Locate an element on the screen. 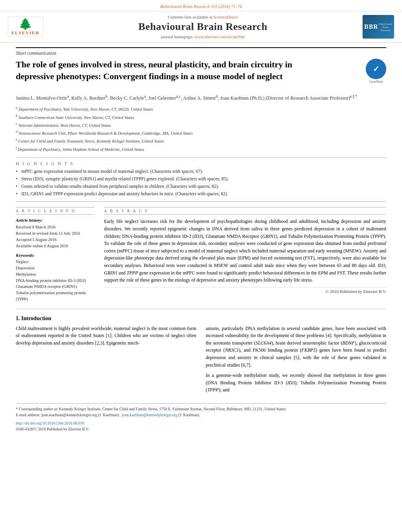  keyword-3: Methylation is located at coordinates (55, 274).